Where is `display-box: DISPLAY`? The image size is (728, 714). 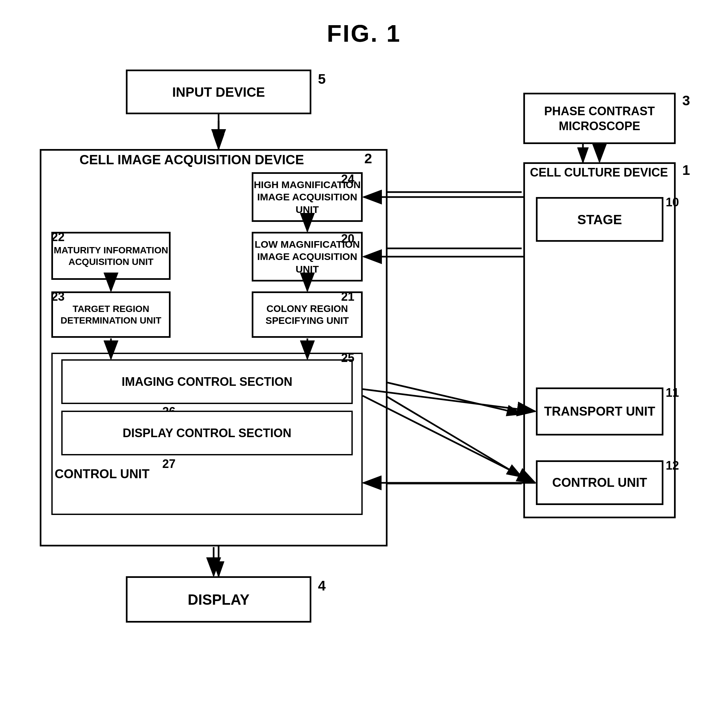
display-box: DISPLAY is located at coordinates (219, 599).